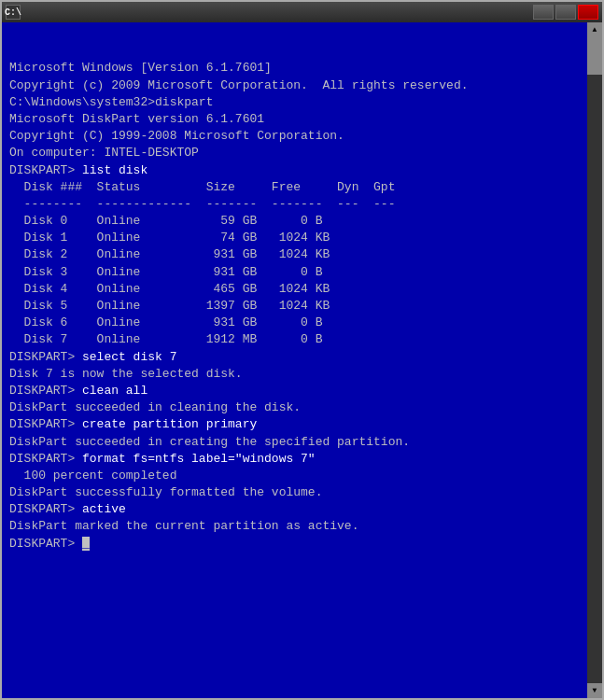 This screenshot has width=604, height=700. What do you see at coordinates (293, 510) in the screenshot?
I see `console-line: DISKPART> active` at bounding box center [293, 510].